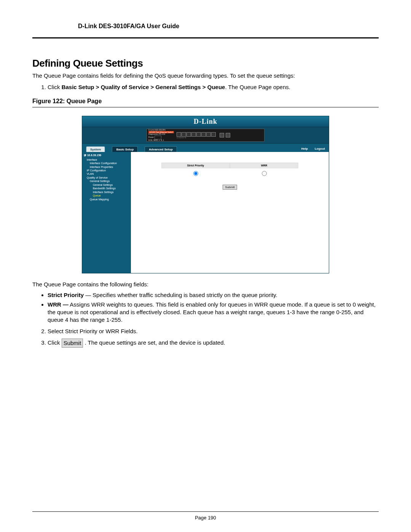  I want to click on sidebar-item-vlan: VLAN, so click(107, 174).